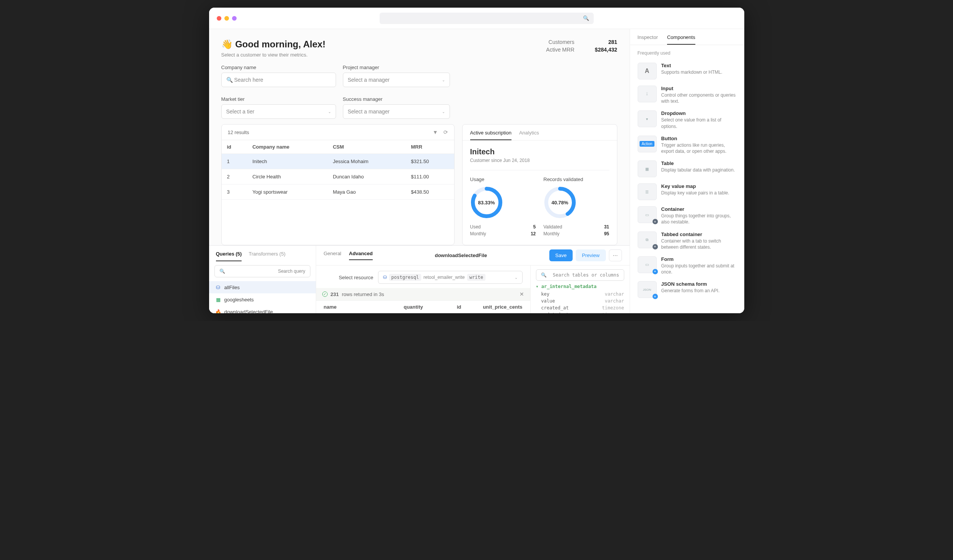  Describe the element at coordinates (687, 266) in the screenshot. I see `component-form: ▭+ FormGroup inputs together and submit …` at that location.